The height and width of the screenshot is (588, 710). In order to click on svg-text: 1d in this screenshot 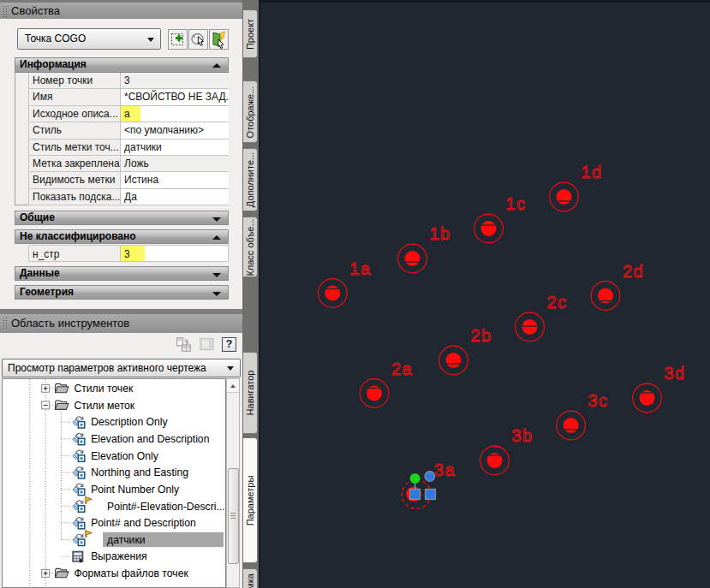, I will do `click(593, 172)`.